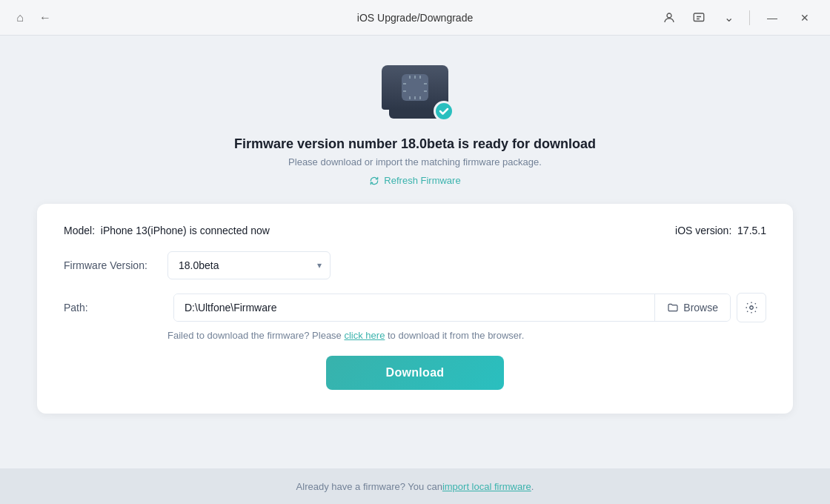 This screenshot has height=504, width=830. What do you see at coordinates (414, 308) in the screenshot?
I see `path-input` at bounding box center [414, 308].